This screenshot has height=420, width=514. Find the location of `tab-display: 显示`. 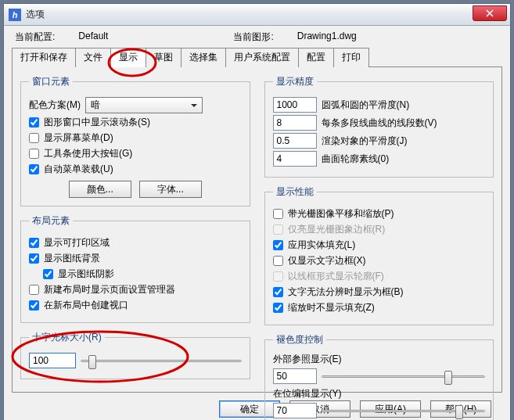

tab-display: 显示 is located at coordinates (128, 58).